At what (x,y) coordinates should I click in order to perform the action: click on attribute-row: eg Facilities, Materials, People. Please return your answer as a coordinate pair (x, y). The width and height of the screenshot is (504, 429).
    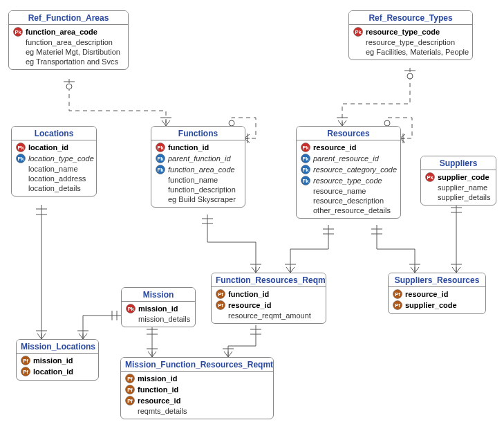
    Looking at the image, I should click on (411, 52).